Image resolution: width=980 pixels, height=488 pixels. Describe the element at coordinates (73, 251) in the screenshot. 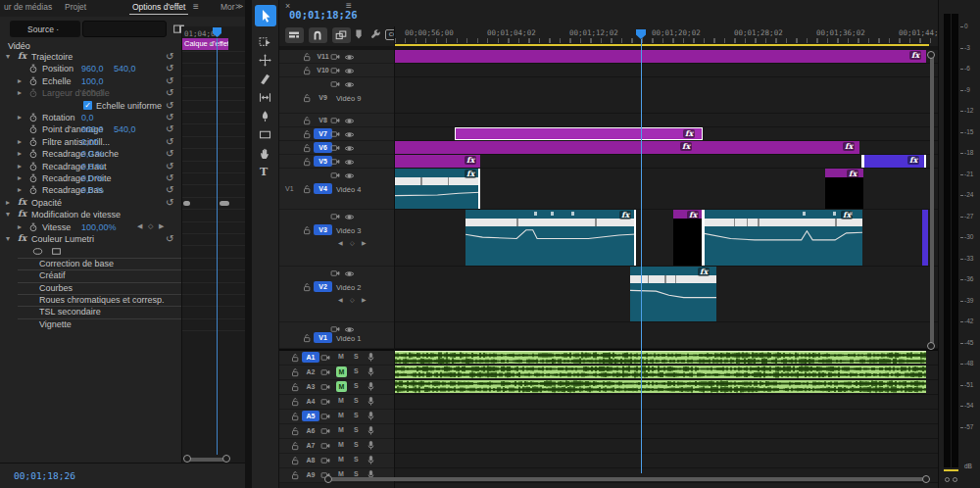

I see `pen-mask-icon: undefined` at that location.